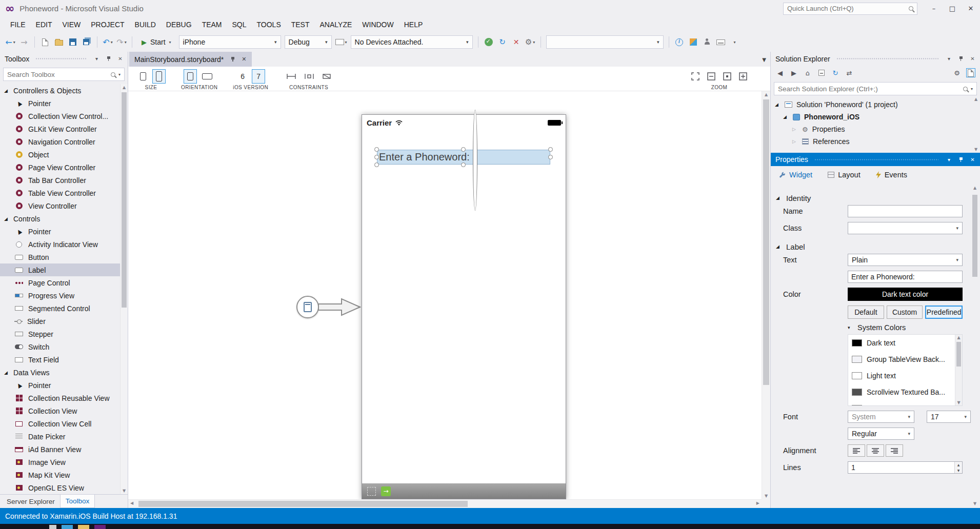 The image size is (980, 529). Describe the element at coordinates (159, 76) in the screenshot. I see `size-iphone4-button` at that location.